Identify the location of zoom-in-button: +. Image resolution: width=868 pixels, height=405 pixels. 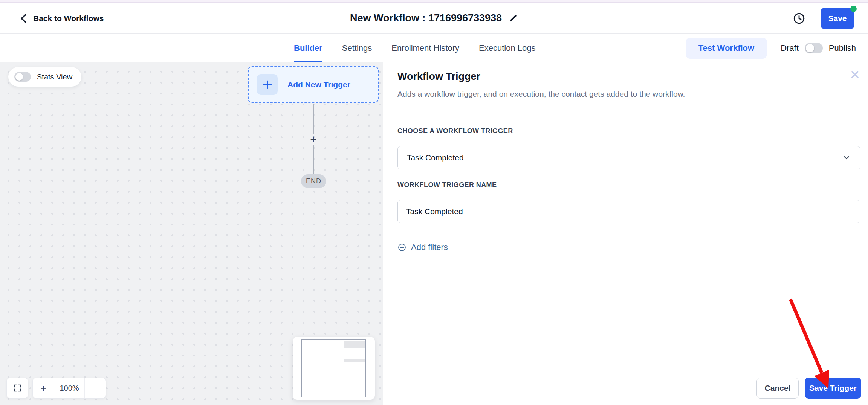
(44, 388).